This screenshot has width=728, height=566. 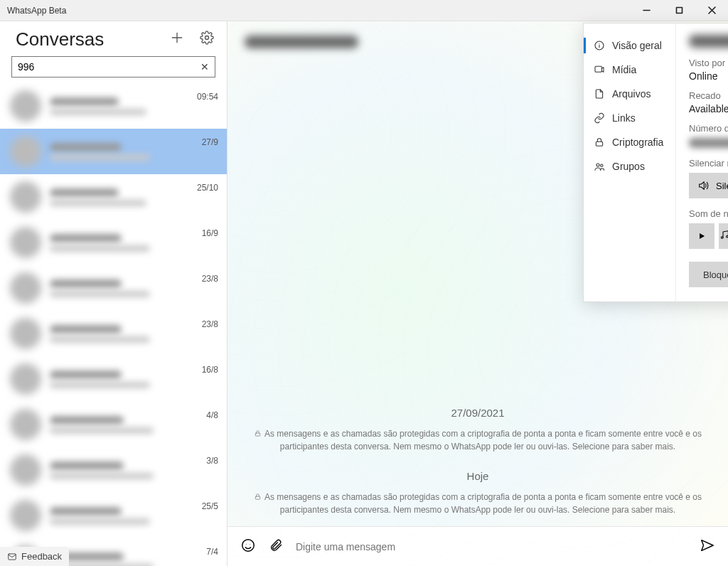 I want to click on window-maximize-button, so click(x=679, y=11).